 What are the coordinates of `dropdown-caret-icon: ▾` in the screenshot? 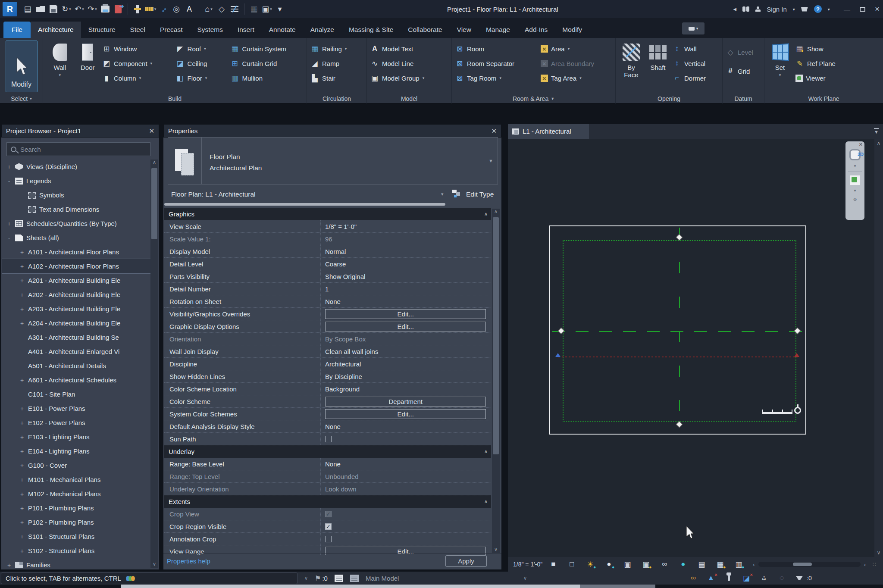 It's located at (155, 9).